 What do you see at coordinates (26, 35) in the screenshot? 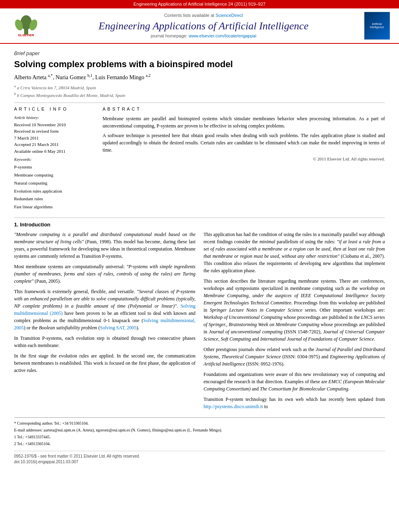
I see `svg-text: ELSEVIER` at bounding box center [26, 35].